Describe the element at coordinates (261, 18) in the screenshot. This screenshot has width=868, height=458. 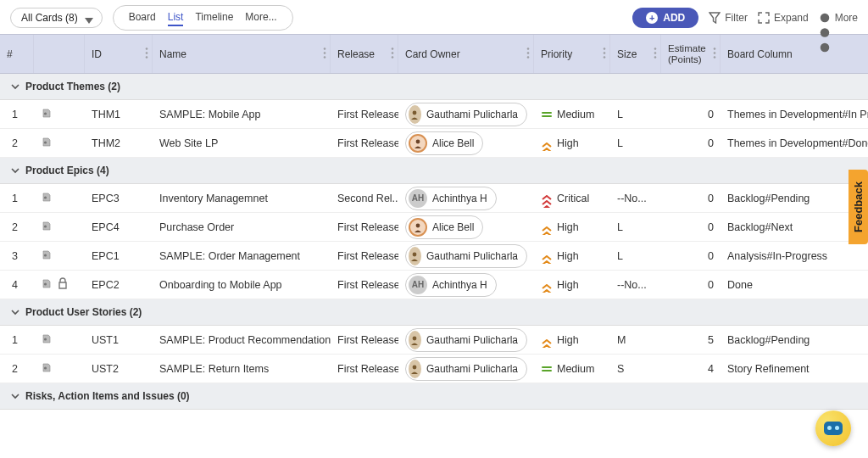
I see `tab-more: More...` at that location.